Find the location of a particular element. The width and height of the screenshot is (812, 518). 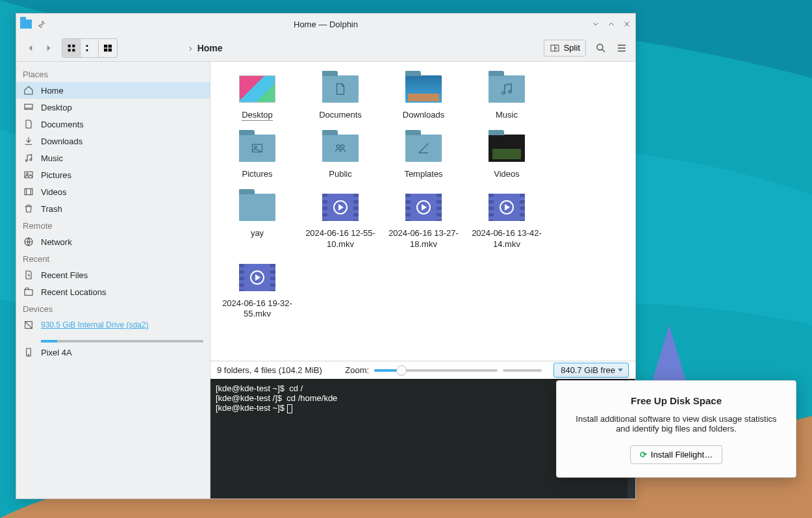

places-header: Places is located at coordinates (113, 74).